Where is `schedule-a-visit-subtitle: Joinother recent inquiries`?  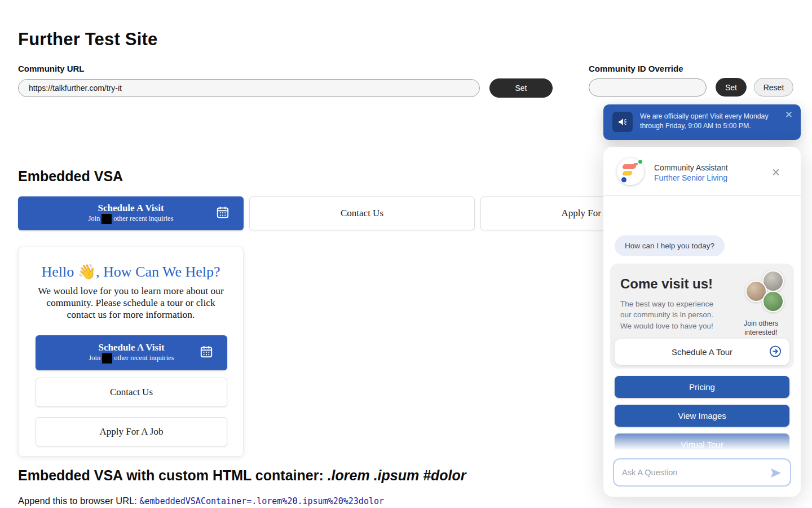
schedule-a-visit-subtitle: Joinother recent inquiries is located at coordinates (131, 219).